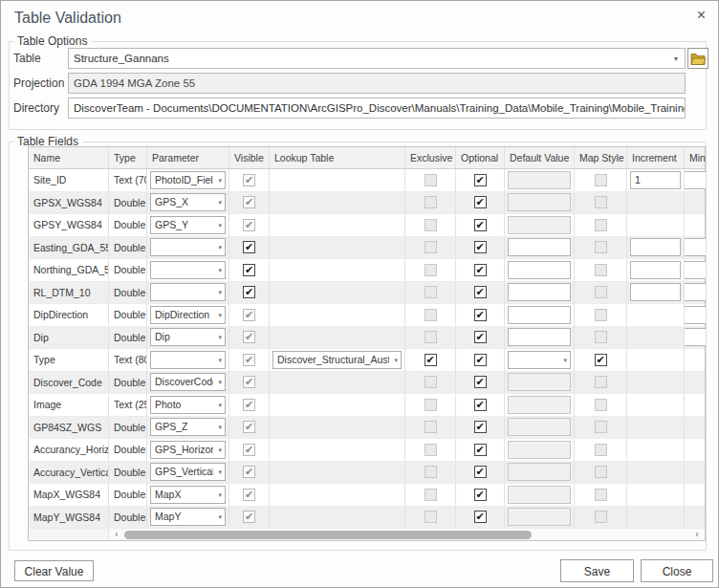  I want to click on close-icon: ×, so click(702, 15).